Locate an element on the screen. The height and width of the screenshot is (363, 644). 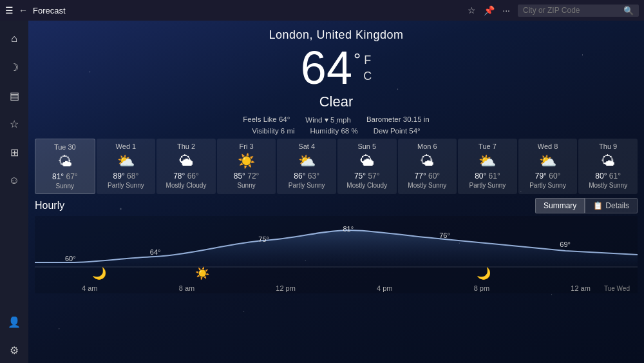
forecast-day-wed-8: Wed 8 ⛅ 79° 60° Partly Sunny is located at coordinates (548, 166).